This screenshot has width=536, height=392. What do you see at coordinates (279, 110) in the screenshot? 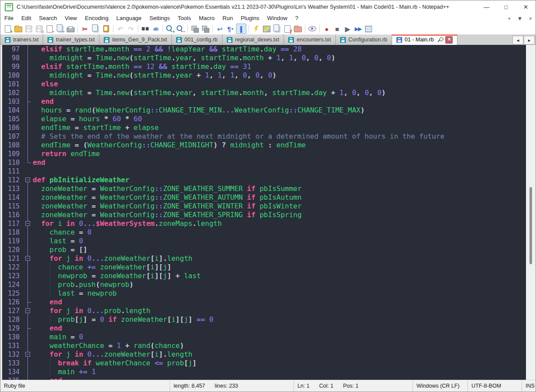
I see `code-text: hours = rand(WeatherConfig::CHANGE_TIME_…` at bounding box center [279, 110].